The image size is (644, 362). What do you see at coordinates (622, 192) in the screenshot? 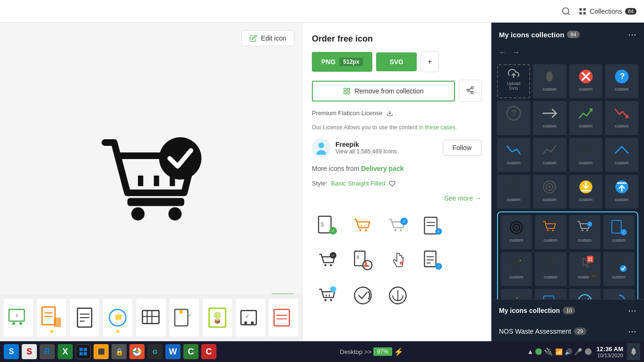
I see `grid-icon-upload2: custom` at bounding box center [622, 192].